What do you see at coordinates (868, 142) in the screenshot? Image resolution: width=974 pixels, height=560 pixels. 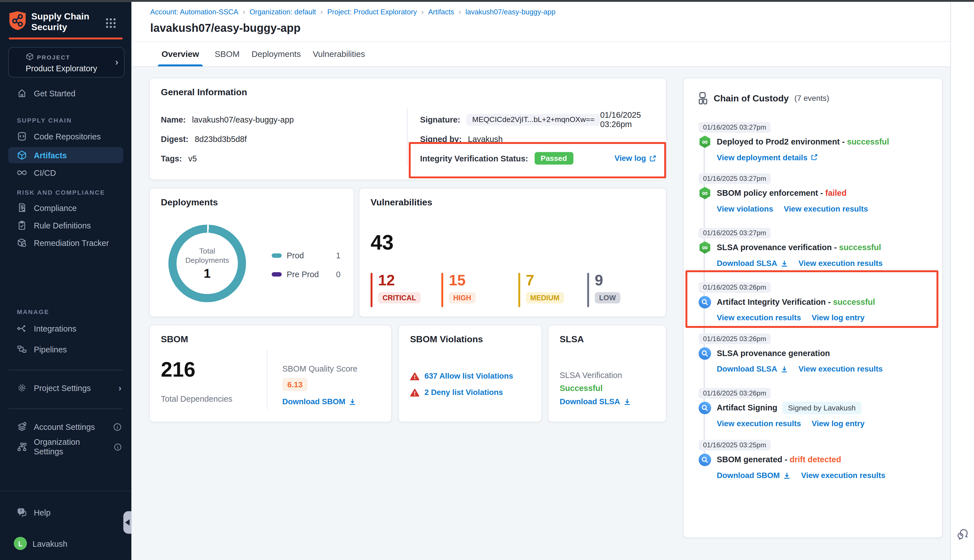 I see `event-status: successful` at bounding box center [868, 142].